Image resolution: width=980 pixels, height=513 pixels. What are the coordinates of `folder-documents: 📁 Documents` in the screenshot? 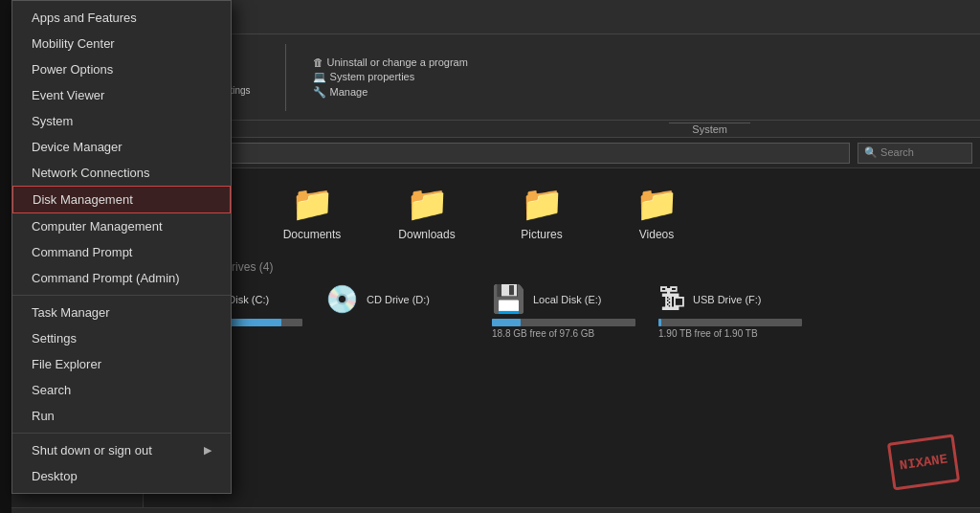 It's located at (312, 212).